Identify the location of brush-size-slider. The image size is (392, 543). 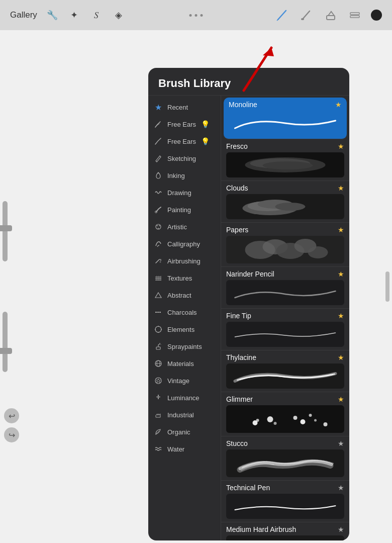
(5, 231).